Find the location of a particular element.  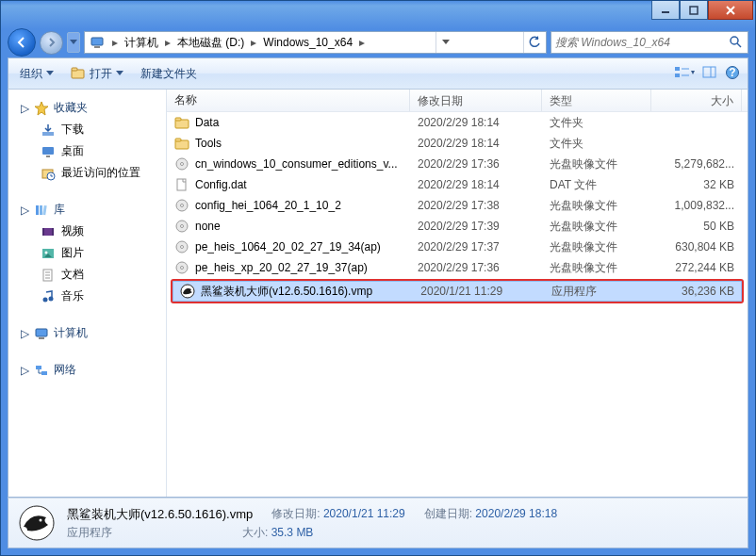

tree-label: 网络 is located at coordinates (65, 369).